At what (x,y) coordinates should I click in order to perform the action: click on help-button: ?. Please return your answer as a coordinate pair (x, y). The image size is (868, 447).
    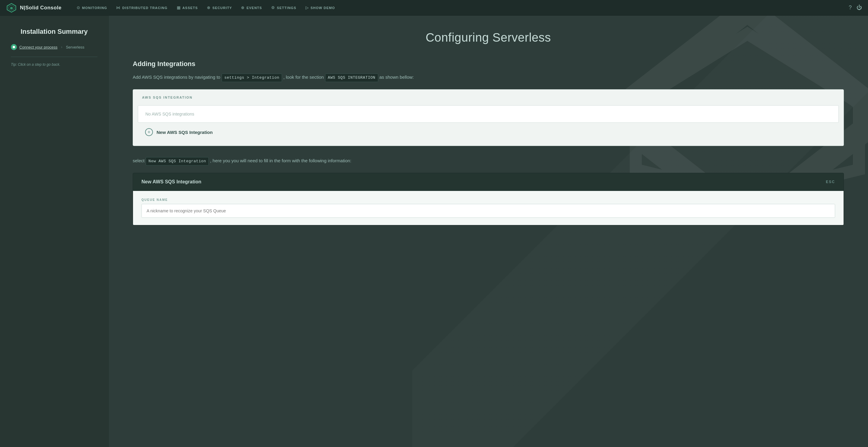
    Looking at the image, I should click on (850, 7).